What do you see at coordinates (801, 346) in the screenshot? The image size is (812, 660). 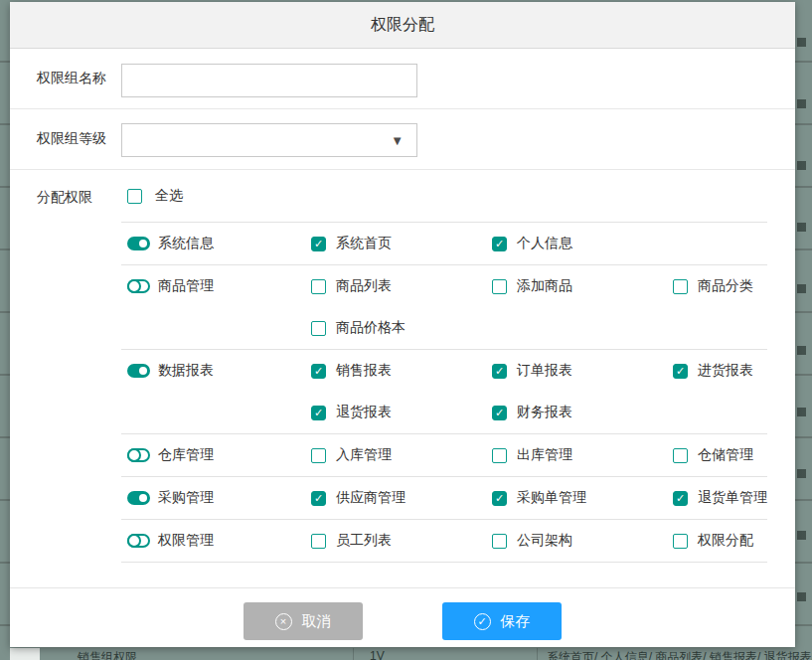 I see `background-clipped-text` at bounding box center [801, 346].